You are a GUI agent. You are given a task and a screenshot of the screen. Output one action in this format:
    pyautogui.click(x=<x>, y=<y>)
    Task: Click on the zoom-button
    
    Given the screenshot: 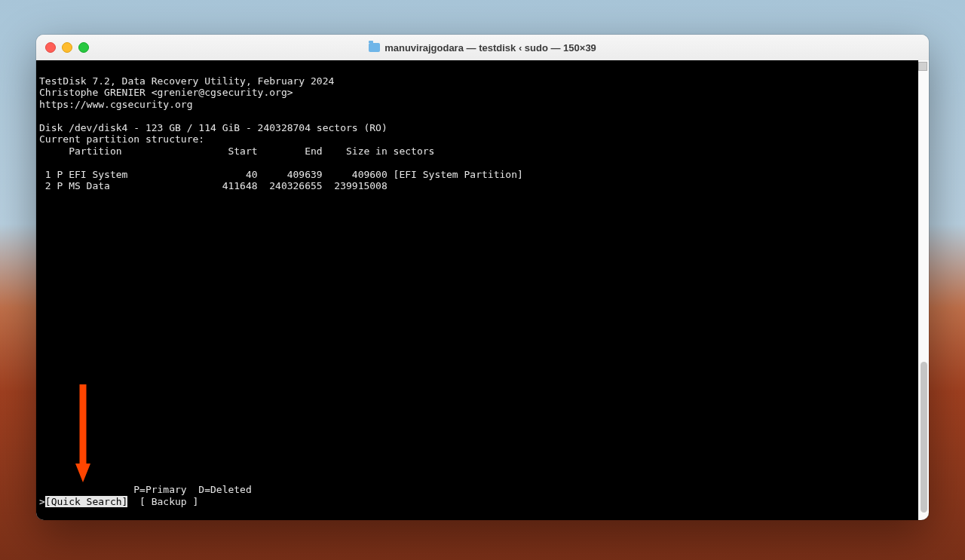 What is the action you would take?
    pyautogui.click(x=84, y=47)
    